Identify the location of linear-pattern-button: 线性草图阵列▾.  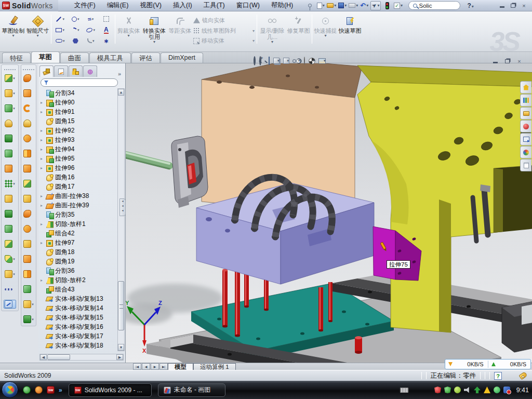
(224, 31).